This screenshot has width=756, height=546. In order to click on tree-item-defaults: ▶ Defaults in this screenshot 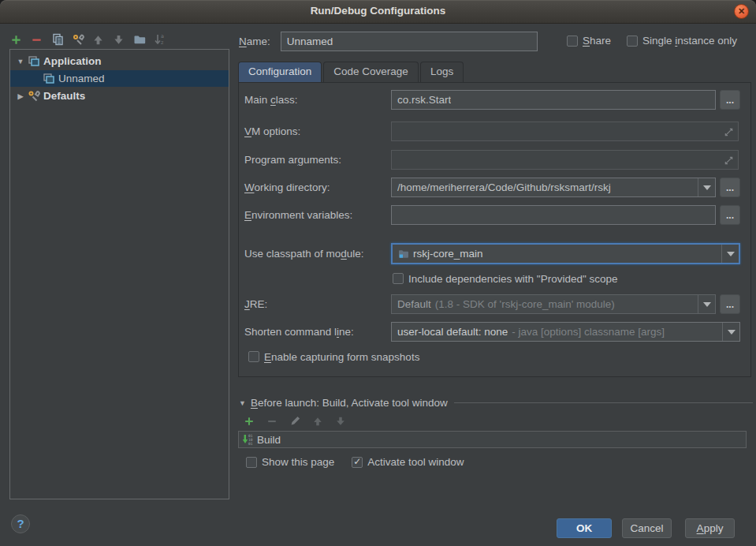, I will do `click(120, 96)`.